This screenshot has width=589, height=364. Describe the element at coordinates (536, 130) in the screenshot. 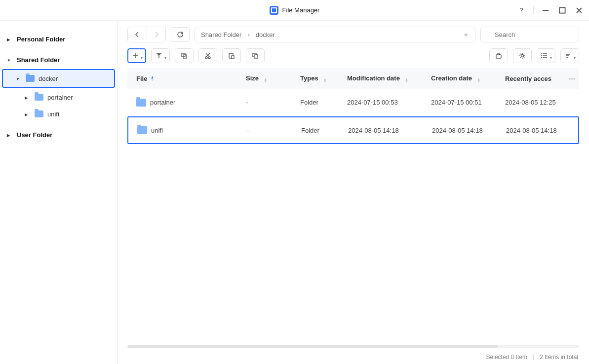

I see `cell-access: 2024-08-05 14:18` at that location.